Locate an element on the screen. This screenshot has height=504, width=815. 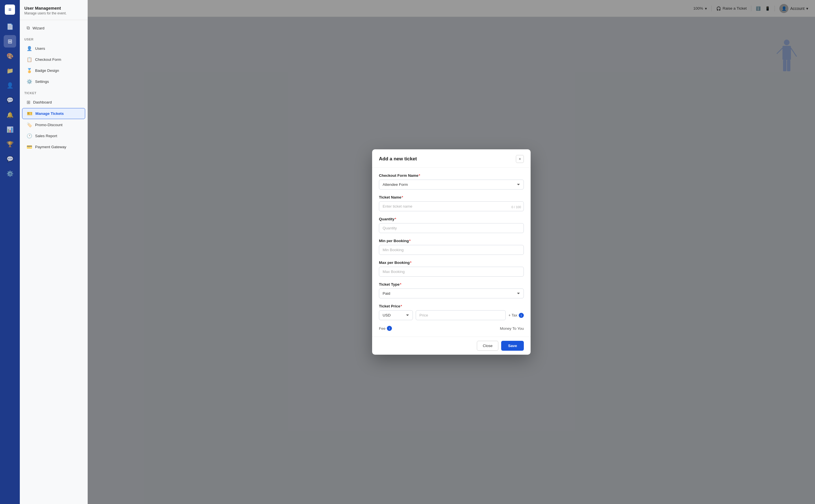
save-button: Save is located at coordinates (513, 346).